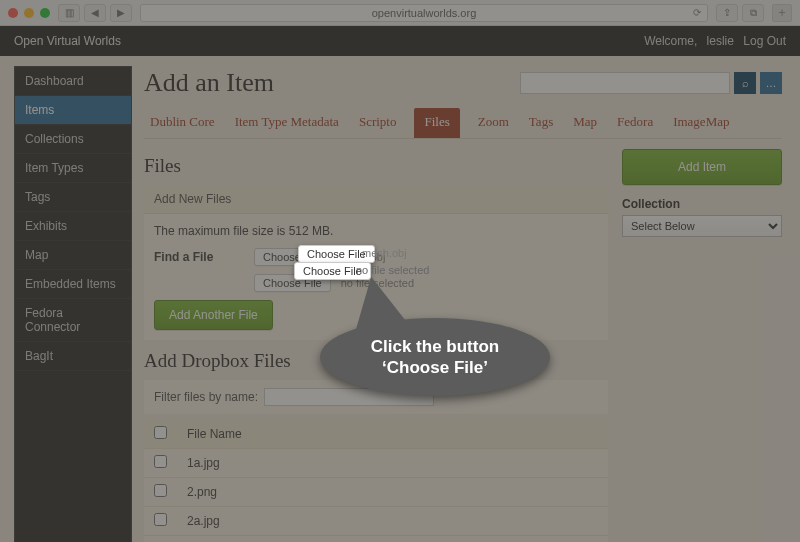  What do you see at coordinates (376, 397) in the screenshot?
I see `dropbox-filter-row: Filter files by name:` at bounding box center [376, 397].